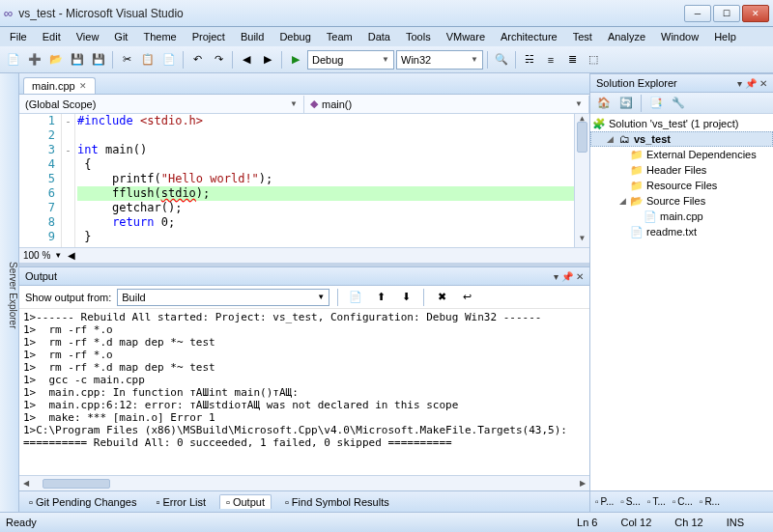 The width and height of the screenshot is (773, 532). I want to click on menu-window: Window, so click(680, 37).